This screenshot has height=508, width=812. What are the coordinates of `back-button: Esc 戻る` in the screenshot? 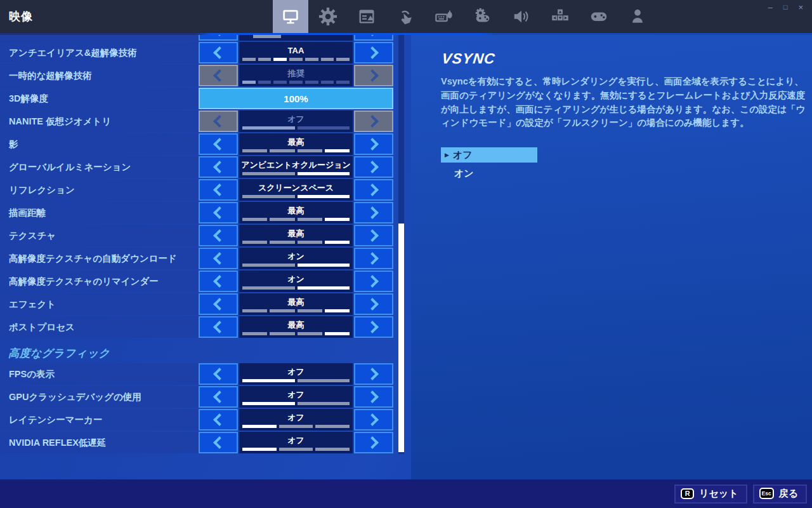 It's located at (780, 494).